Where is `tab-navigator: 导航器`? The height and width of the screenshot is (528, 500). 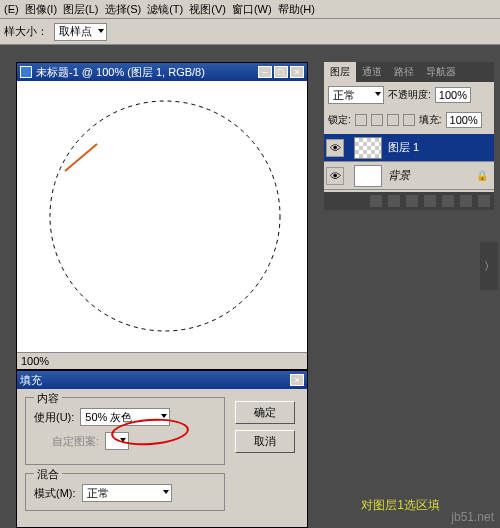 tab-navigator: 导航器 is located at coordinates (441, 72).